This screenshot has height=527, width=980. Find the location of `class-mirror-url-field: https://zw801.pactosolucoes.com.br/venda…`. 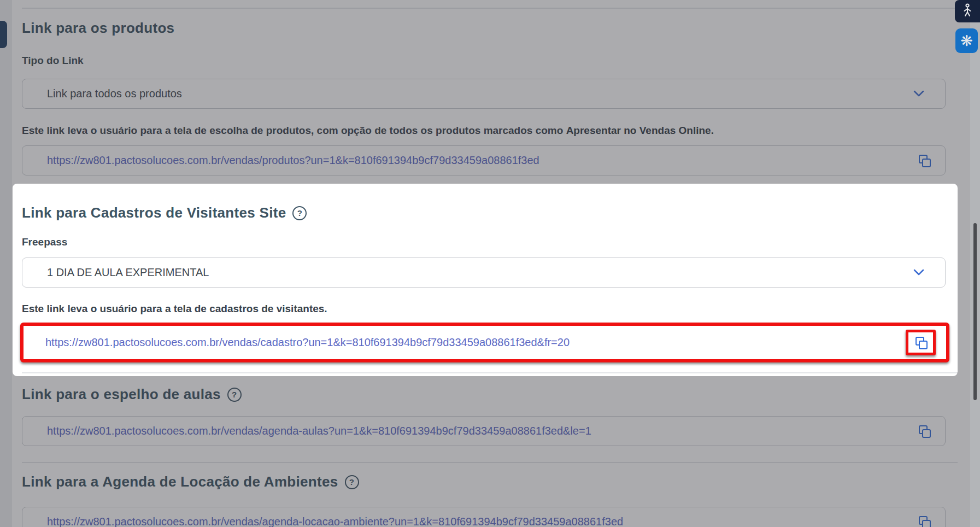

class-mirror-url-field: https://zw801.pactosolucoes.com.br/venda… is located at coordinates (484, 431).